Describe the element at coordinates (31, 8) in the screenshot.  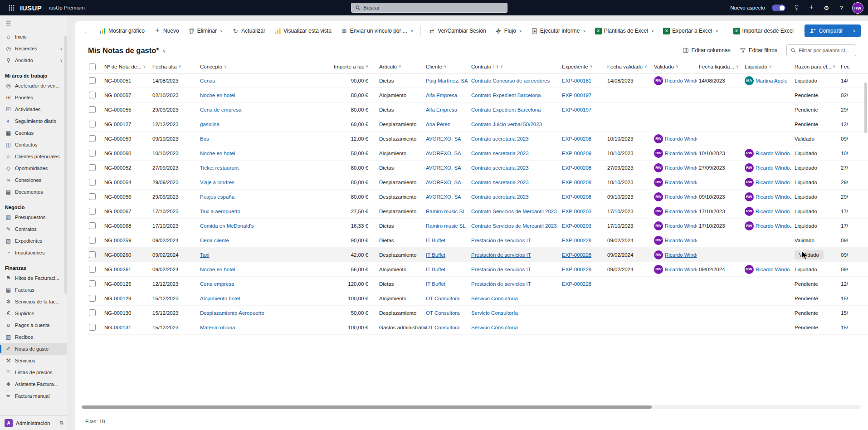
I see `app-logo: IUSUP` at that location.